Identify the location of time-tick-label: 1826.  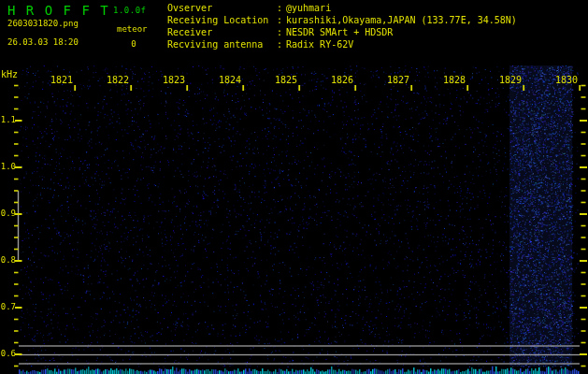
(342, 80).